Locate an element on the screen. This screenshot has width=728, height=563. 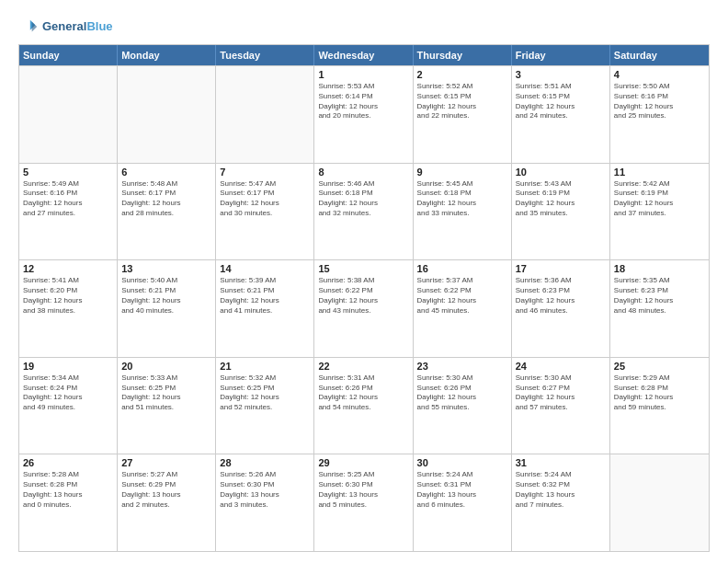
calendar-cell: 13Sunrise: 5:40 AM Sunset: 6:21 PM Dayli… is located at coordinates (167, 309).